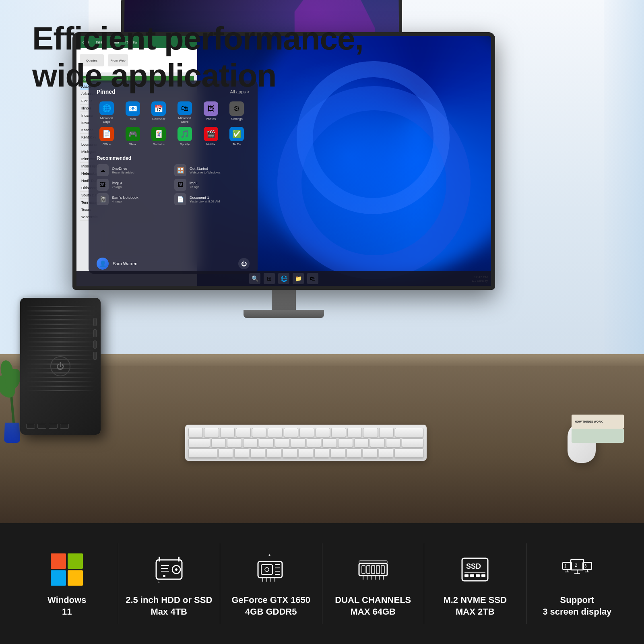 This screenshot has height=644, width=644. Describe the element at coordinates (173, 180) in the screenshot. I see `recommended-section: Recommended ☁ OneDrive Recently added` at that location.